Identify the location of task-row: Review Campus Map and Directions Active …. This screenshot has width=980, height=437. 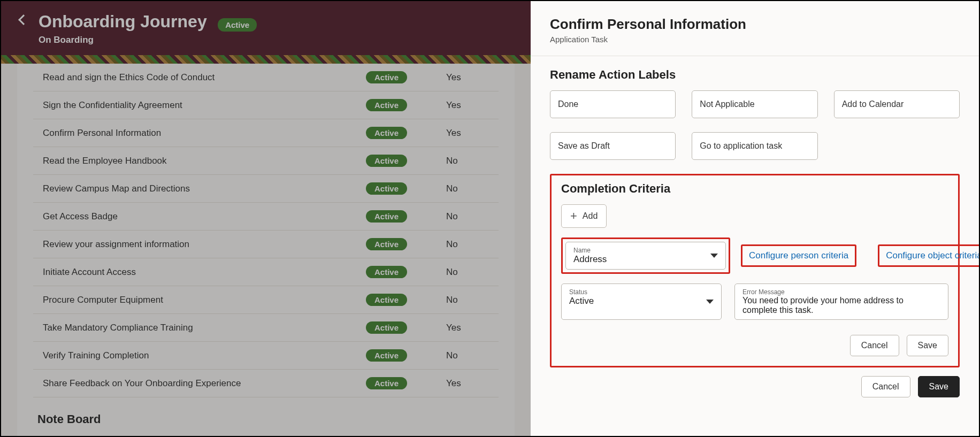
(266, 189).